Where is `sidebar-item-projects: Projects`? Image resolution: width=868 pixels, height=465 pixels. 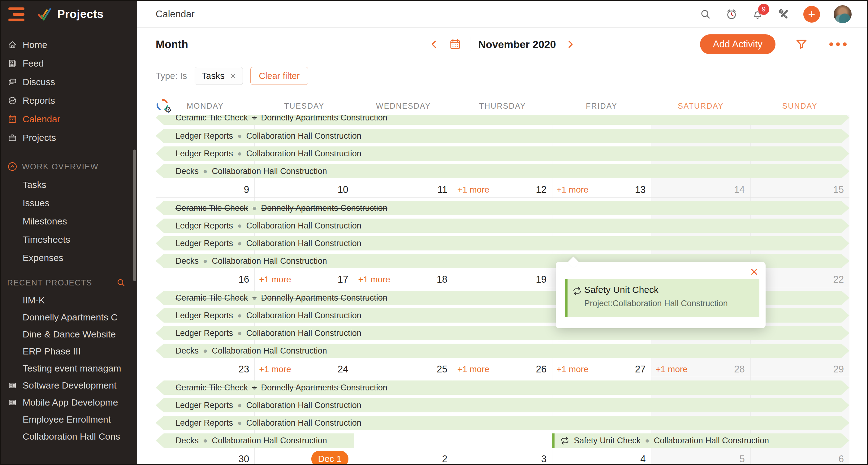
sidebar-item-projects: Projects is located at coordinates (69, 138).